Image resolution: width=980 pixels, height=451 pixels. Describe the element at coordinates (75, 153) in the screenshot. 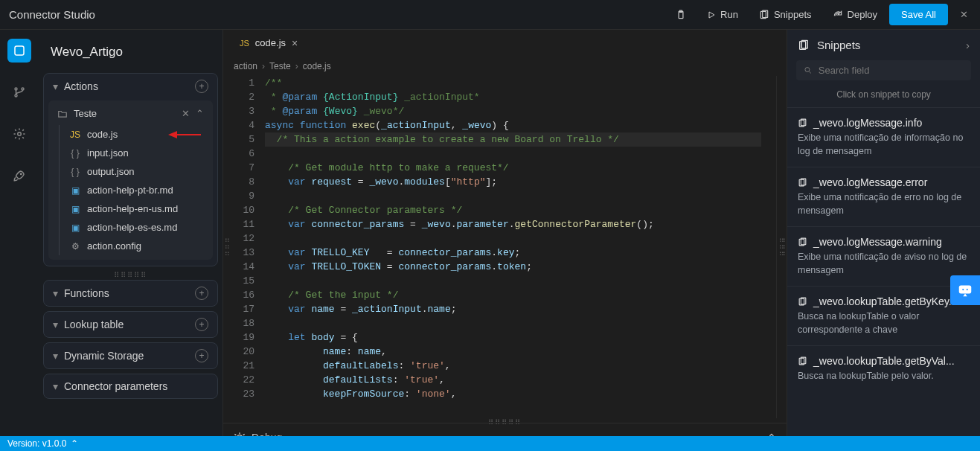

I see `file-type-icon: { }` at that location.